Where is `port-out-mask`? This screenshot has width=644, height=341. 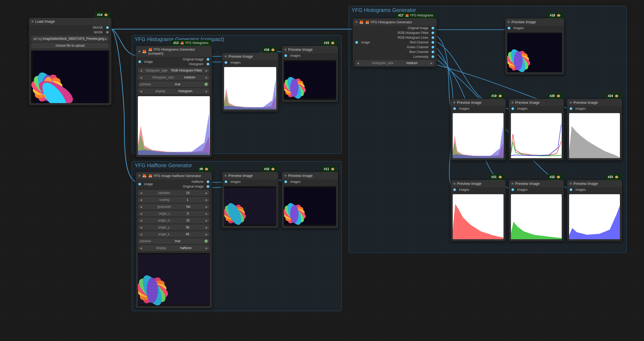
port-out-mask is located at coordinates (107, 32).